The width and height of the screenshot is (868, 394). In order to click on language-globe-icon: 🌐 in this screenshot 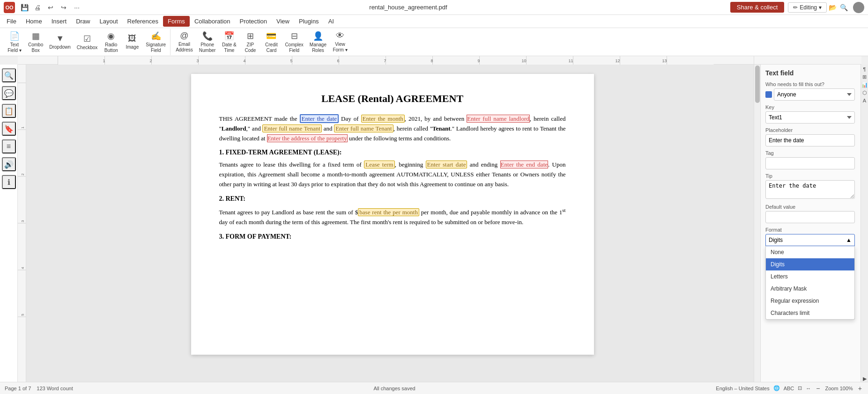, I will do `click(777, 388)`.